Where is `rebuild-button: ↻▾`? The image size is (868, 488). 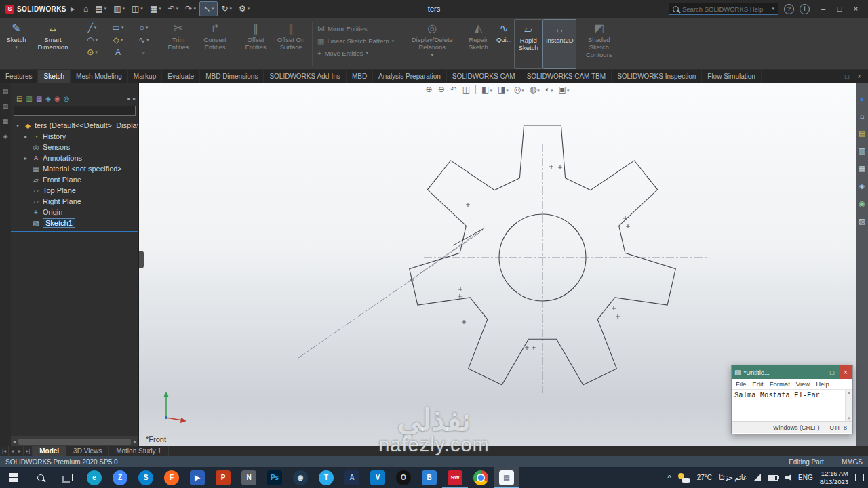 rebuild-button: ↻▾ is located at coordinates (226, 9).